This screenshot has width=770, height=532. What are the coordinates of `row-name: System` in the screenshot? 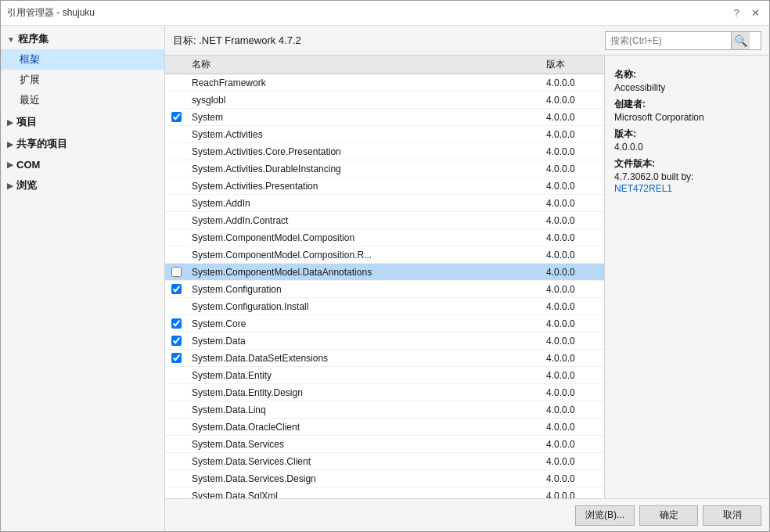 It's located at (365, 117).